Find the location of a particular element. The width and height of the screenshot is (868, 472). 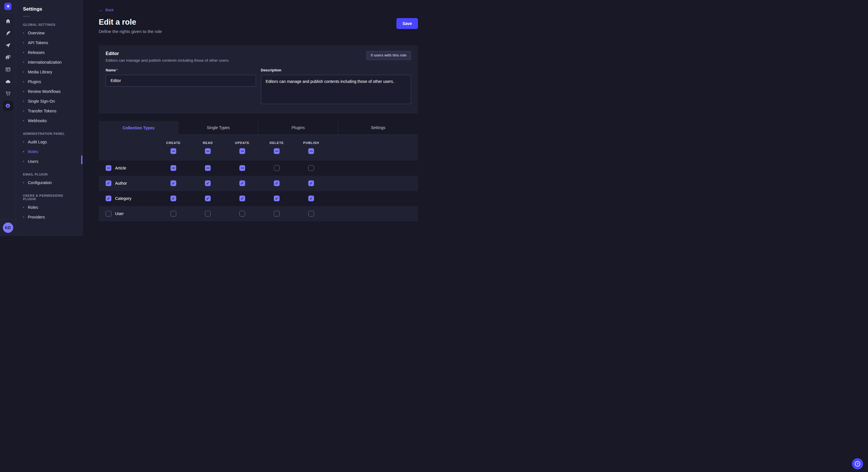

role-description-input: Editors can manage and publish contents … is located at coordinates (336, 90).